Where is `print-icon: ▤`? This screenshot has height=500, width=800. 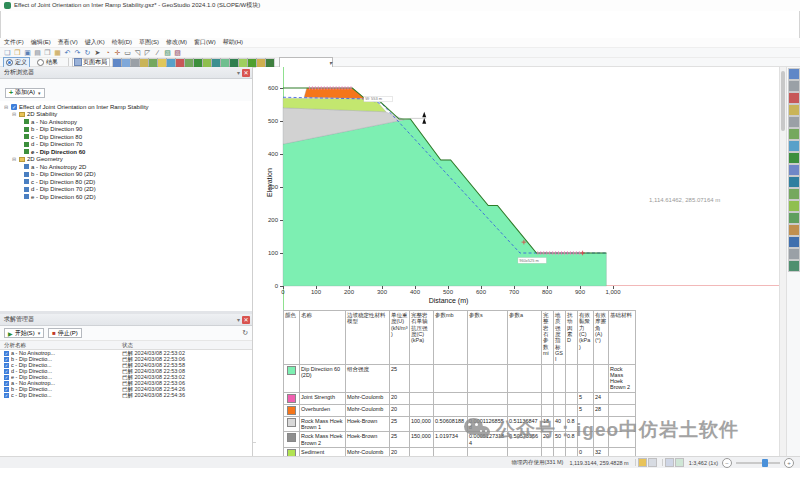
print-icon: ▤ is located at coordinates (38, 53).